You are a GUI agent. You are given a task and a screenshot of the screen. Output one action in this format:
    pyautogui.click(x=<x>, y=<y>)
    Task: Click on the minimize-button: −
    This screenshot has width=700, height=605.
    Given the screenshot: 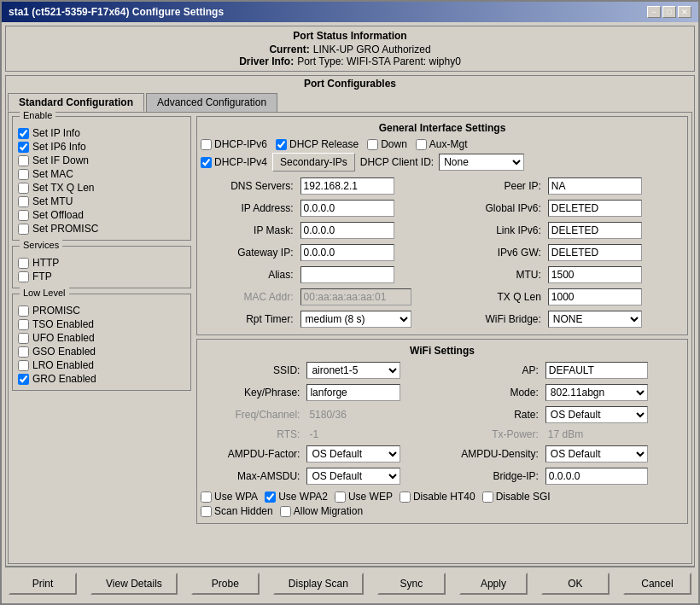 What is the action you would take?
    pyautogui.click(x=654, y=12)
    